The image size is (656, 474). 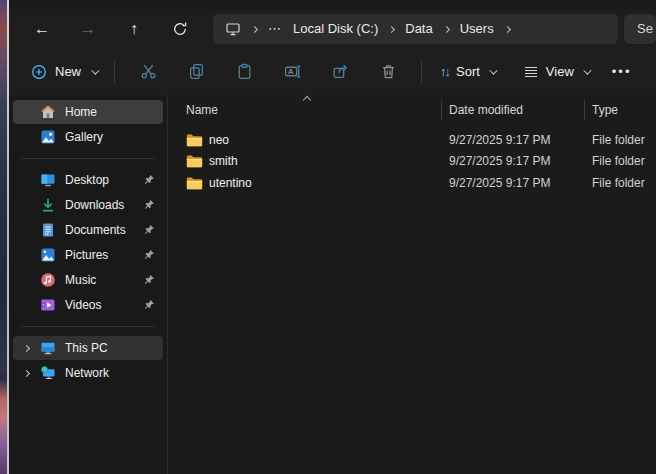 What do you see at coordinates (96, 230) in the screenshot?
I see `sidebar-item-label: Documents` at bounding box center [96, 230].